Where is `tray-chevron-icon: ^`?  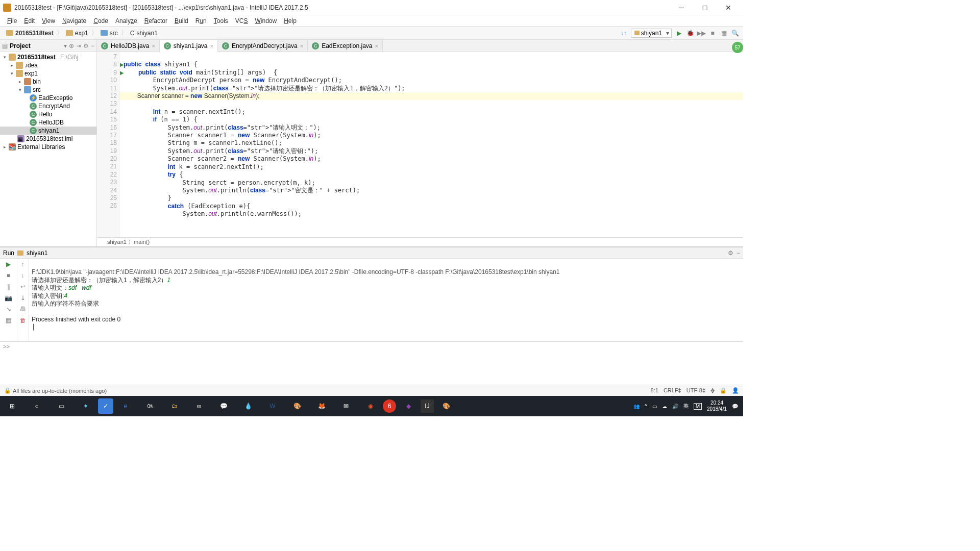 tray-chevron-icon: ^ is located at coordinates (646, 406).